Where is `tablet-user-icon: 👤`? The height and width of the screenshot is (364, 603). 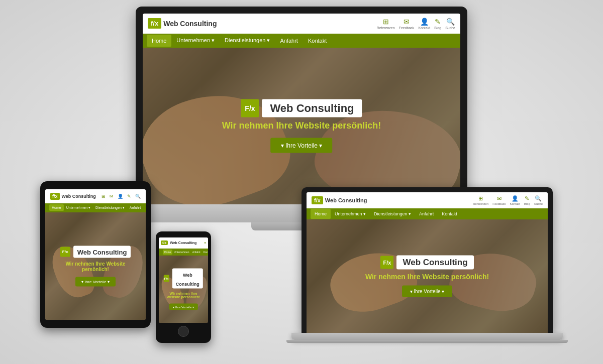 tablet-user-icon: 👤 is located at coordinates (121, 196).